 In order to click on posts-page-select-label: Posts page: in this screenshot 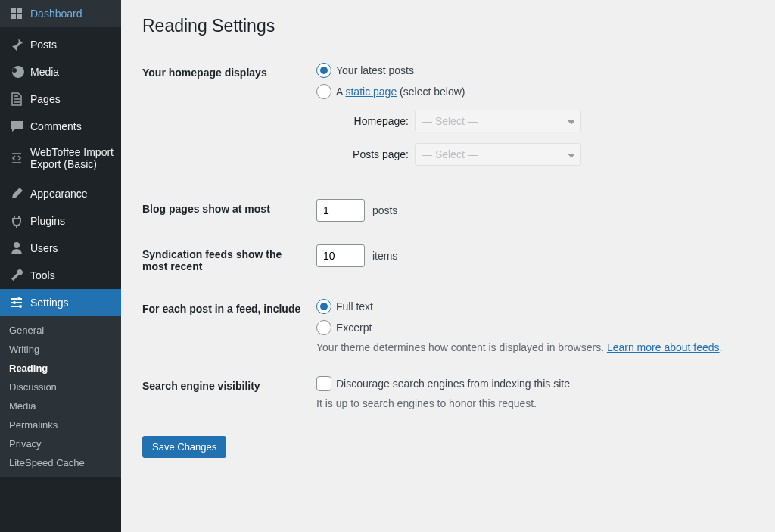, I will do `click(377, 154)`.